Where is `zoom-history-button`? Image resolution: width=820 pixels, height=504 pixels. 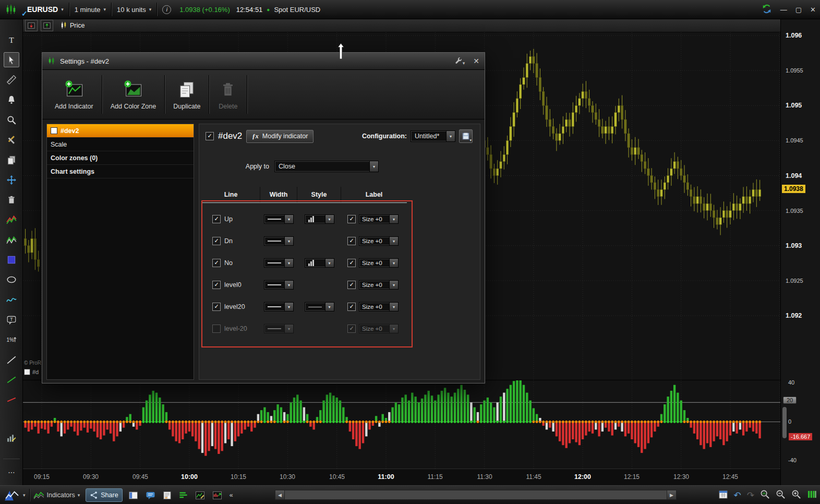
zoom-history-button is located at coordinates (765, 496).